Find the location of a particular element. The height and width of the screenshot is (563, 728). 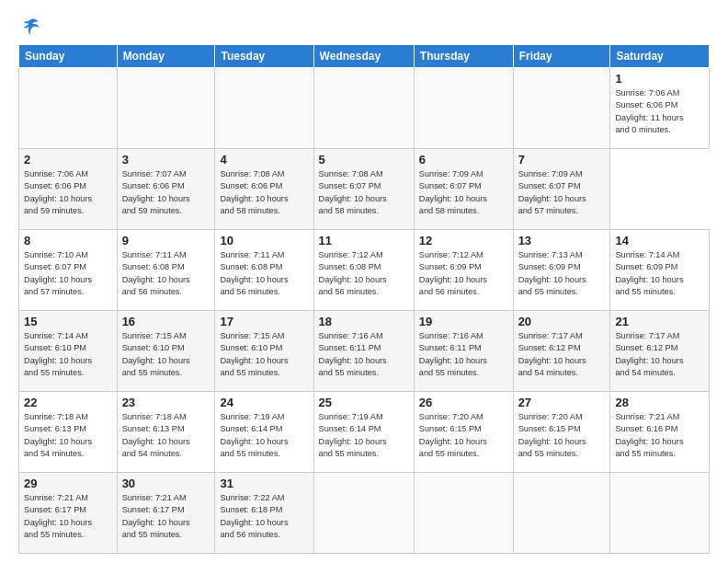

day-detail: Sunrise: 7:19 AMSunset: 6:14 PMDaylight:… is located at coordinates (264, 436).